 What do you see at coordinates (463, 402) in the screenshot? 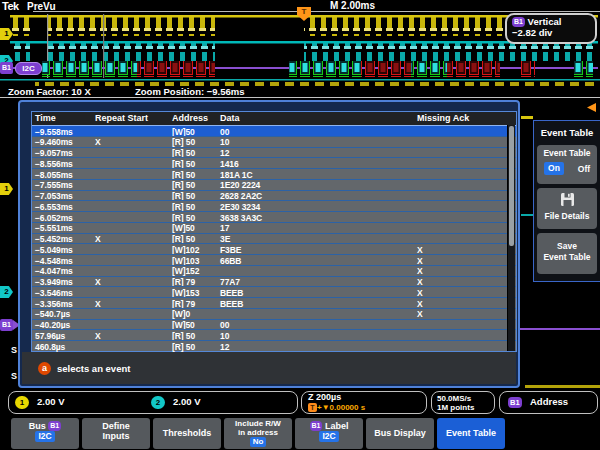
I see `sample-rate-box: 50.0MS/s 1M points` at bounding box center [463, 402].